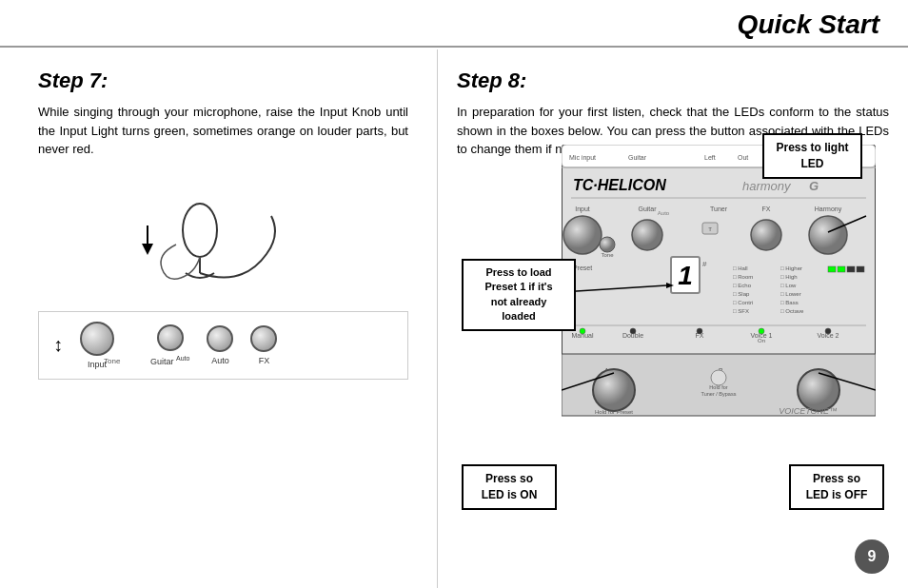 The image size is (908, 588). What do you see at coordinates (223, 131) in the screenshot?
I see `step7-text: While singing through your microphone, r…` at bounding box center [223, 131].